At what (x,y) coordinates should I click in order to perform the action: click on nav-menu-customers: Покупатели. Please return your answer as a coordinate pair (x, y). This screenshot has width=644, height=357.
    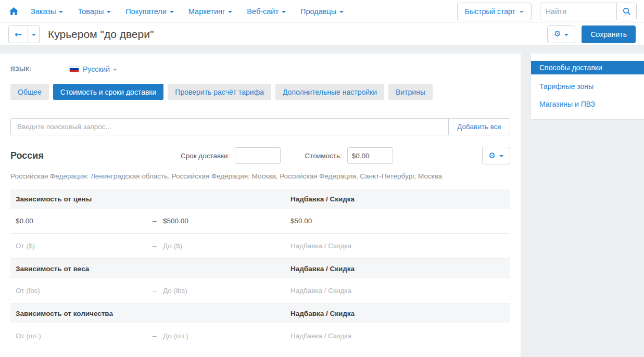
    Looking at the image, I should click on (149, 11).